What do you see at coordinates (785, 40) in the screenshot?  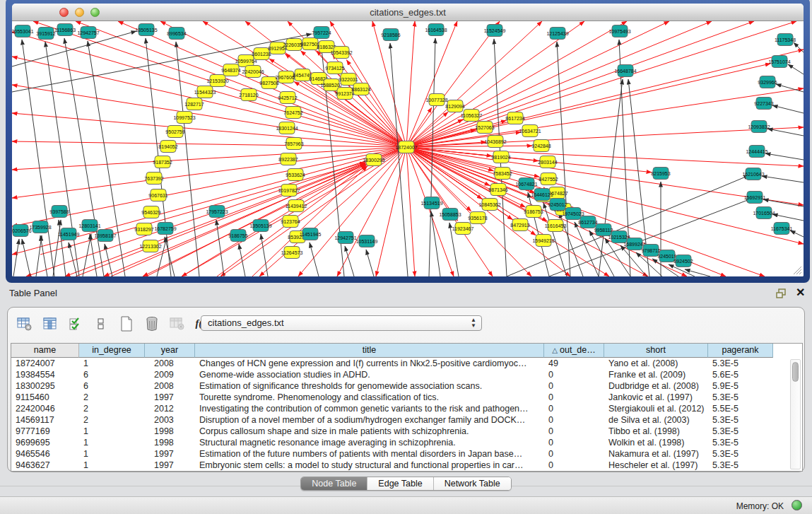 I see `graph-node: 11175348` at bounding box center [785, 40].